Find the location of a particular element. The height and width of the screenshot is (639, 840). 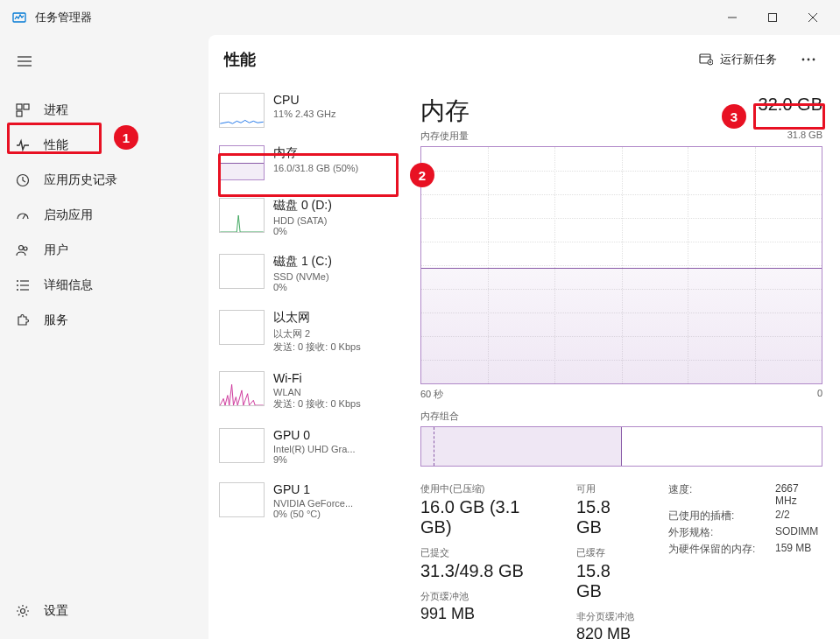

disk-thumb is located at coordinates (242, 271).